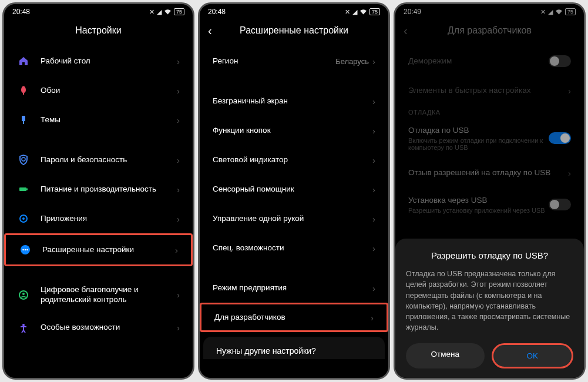 The image size is (588, 382). I want to click on settings-row-wellbeing: Цифровое благополучие и родительский кон…, so click(99, 295).